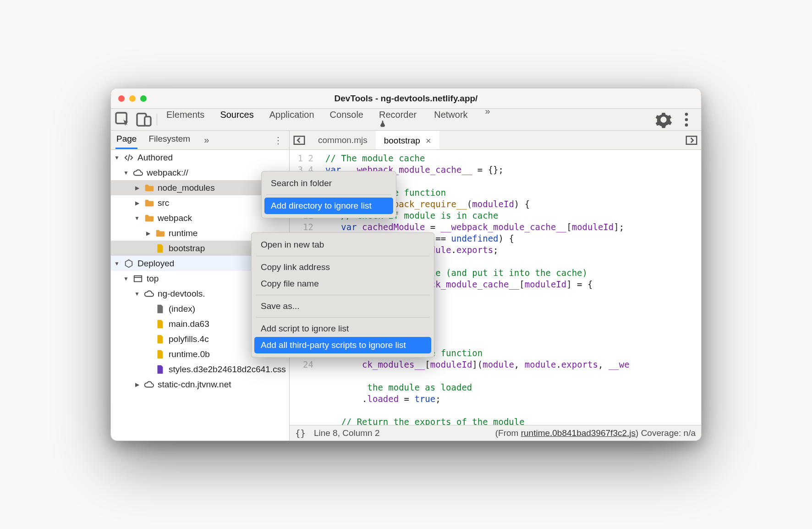 The width and height of the screenshot is (812, 529). What do you see at coordinates (399, 124) in the screenshot?
I see `flask-icon` at bounding box center [399, 124].